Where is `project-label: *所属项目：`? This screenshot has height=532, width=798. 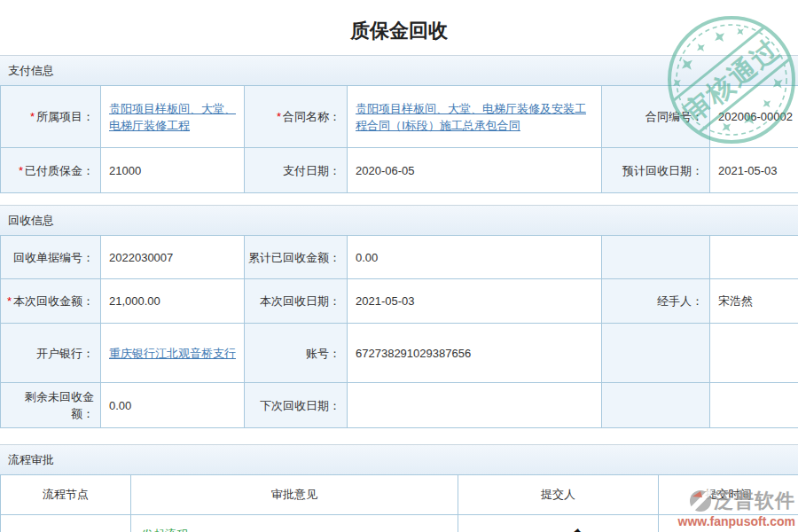
project-label: *所属项目： is located at coordinates (51, 117).